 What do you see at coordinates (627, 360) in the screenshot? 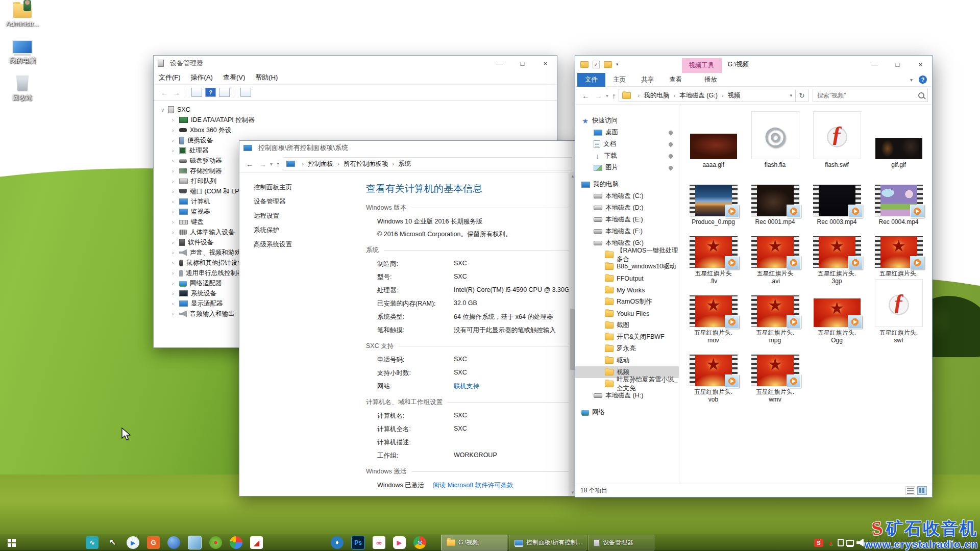
I see `nav-item: 驱动` at bounding box center [627, 360].